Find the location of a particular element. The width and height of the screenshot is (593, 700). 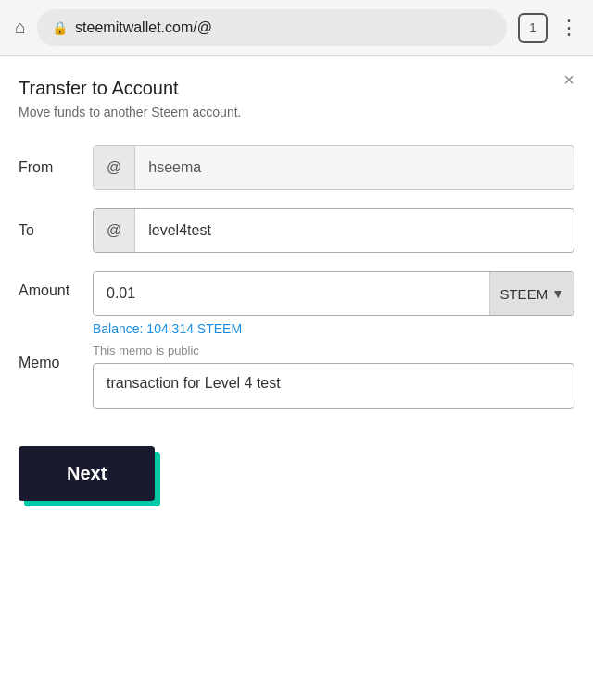

tab-badge: 1 is located at coordinates (533, 28).